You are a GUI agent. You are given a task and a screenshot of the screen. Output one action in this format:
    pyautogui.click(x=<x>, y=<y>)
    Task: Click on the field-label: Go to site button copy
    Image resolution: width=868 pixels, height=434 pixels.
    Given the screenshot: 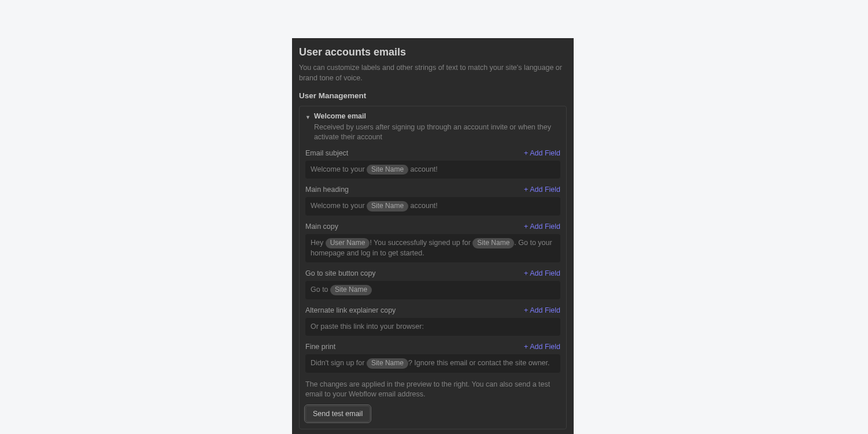 What is the action you would take?
    pyautogui.click(x=341, y=273)
    